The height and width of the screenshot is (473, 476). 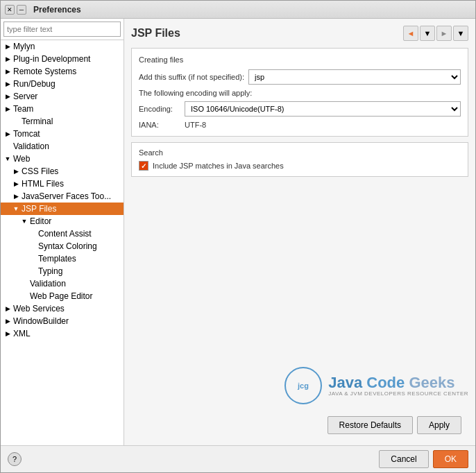 What do you see at coordinates (62, 159) in the screenshot?
I see `sidebar-item-web: ▼ Web` at bounding box center [62, 159].